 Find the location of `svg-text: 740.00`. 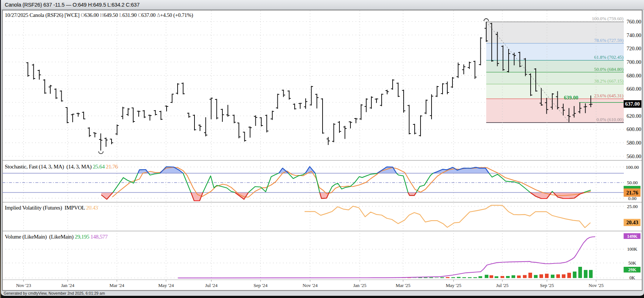

svg-text: 740.00 is located at coordinates (634, 35).